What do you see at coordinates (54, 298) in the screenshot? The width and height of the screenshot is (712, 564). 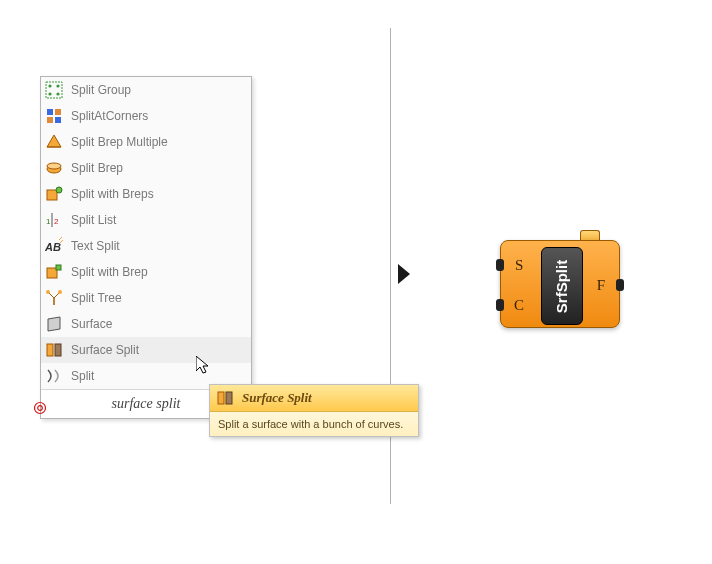 I see `split-tree-icon` at bounding box center [54, 298].